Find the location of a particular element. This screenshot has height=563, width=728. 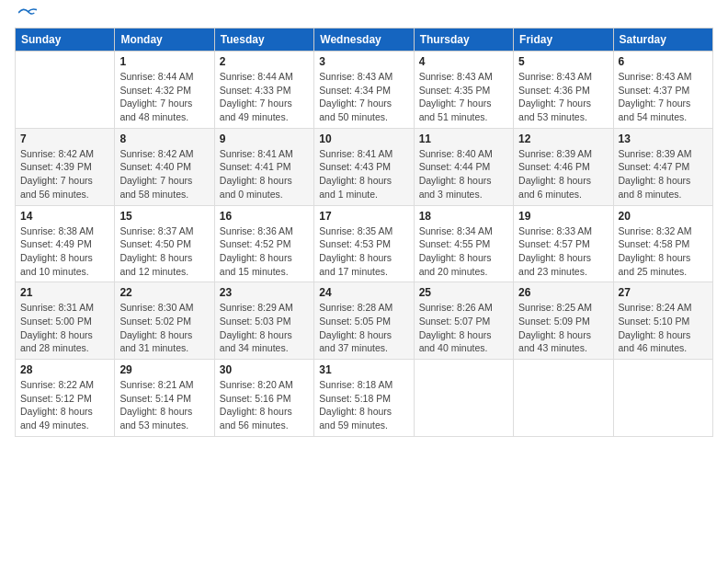

calendar-cell: 12Sunrise: 8:39 AMSunset: 4:46 PMDayligh… is located at coordinates (563, 167).